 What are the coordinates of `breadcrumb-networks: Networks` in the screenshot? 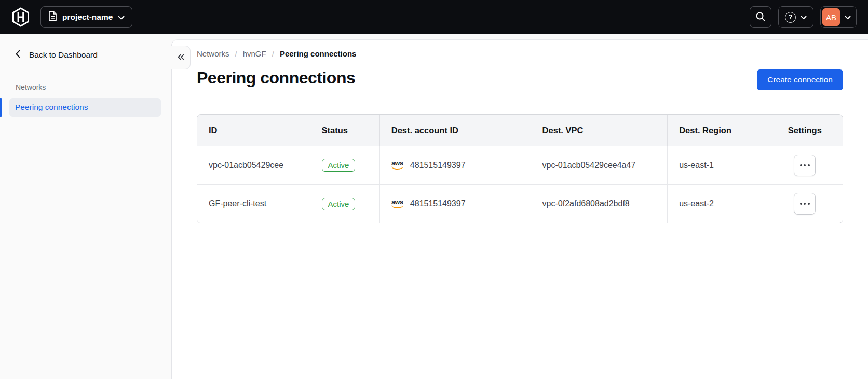 It's located at (213, 54).